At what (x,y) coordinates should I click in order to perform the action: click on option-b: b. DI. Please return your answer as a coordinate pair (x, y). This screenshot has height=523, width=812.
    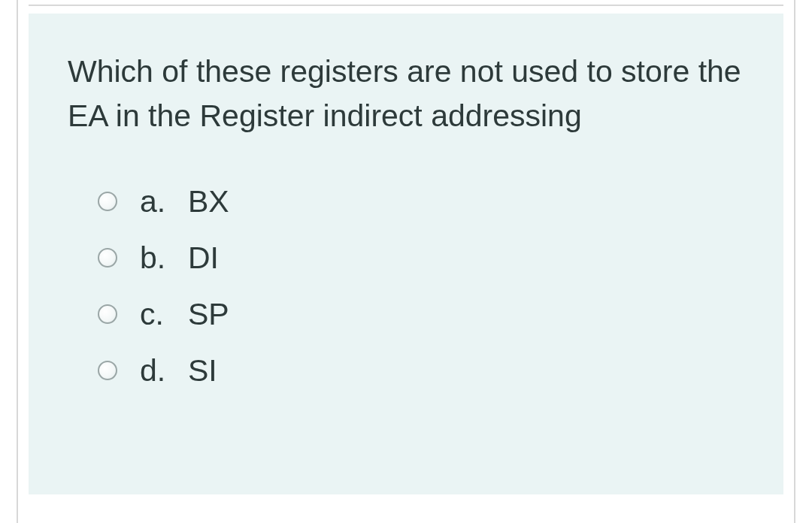
    Looking at the image, I should click on (421, 258).